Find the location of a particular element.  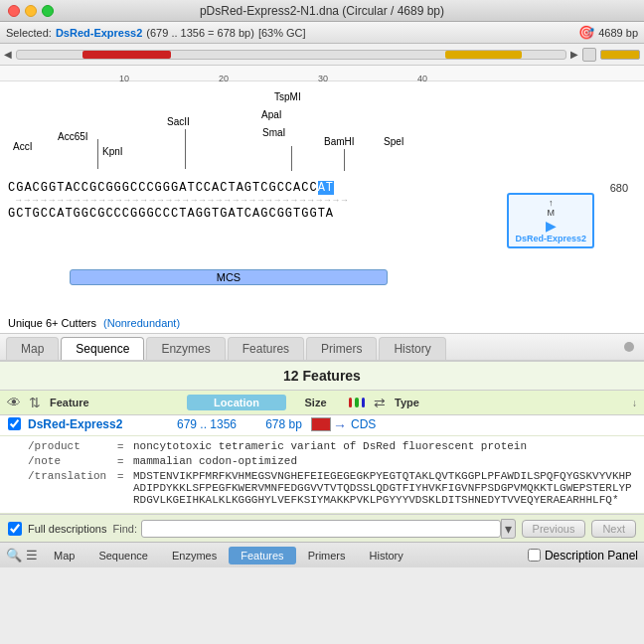

feature-size: 678 bp is located at coordinates (284, 424).